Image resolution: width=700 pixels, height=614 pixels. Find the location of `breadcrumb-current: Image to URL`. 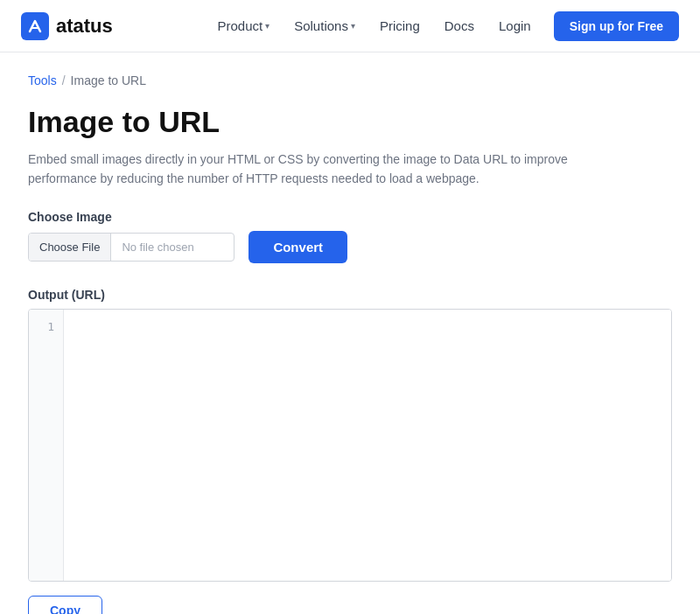

breadcrumb-current: Image to URL is located at coordinates (108, 80).